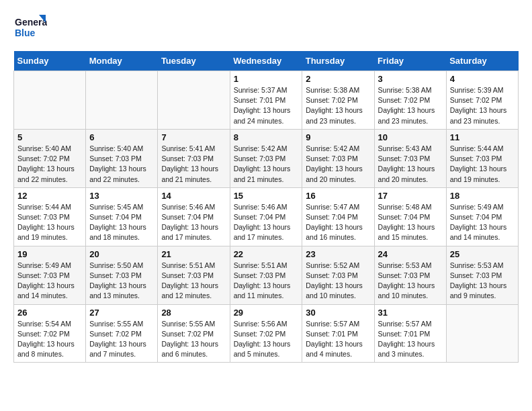 Image resolution: width=532 pixels, height=411 pixels. I want to click on day-info: Sunrise: 5:37 AM Sunset: 7:01 PM Dayligh…, so click(266, 106).